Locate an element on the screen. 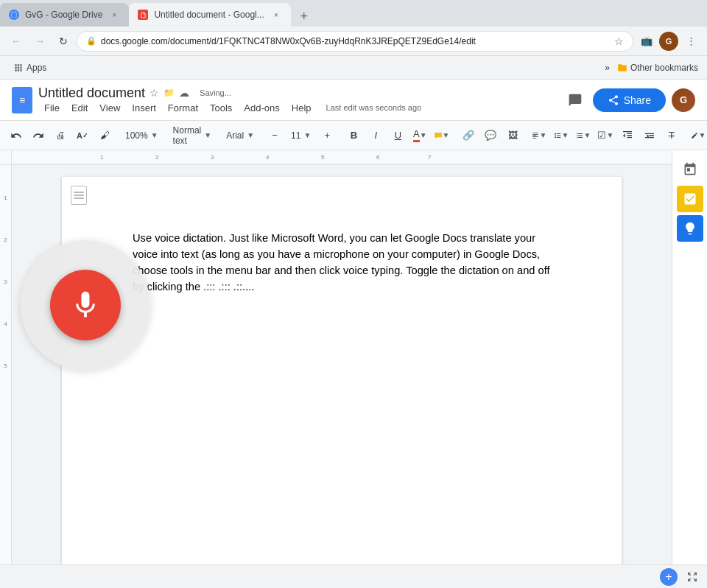 This screenshot has width=707, height=588. saving-status: Saving... is located at coordinates (215, 93).